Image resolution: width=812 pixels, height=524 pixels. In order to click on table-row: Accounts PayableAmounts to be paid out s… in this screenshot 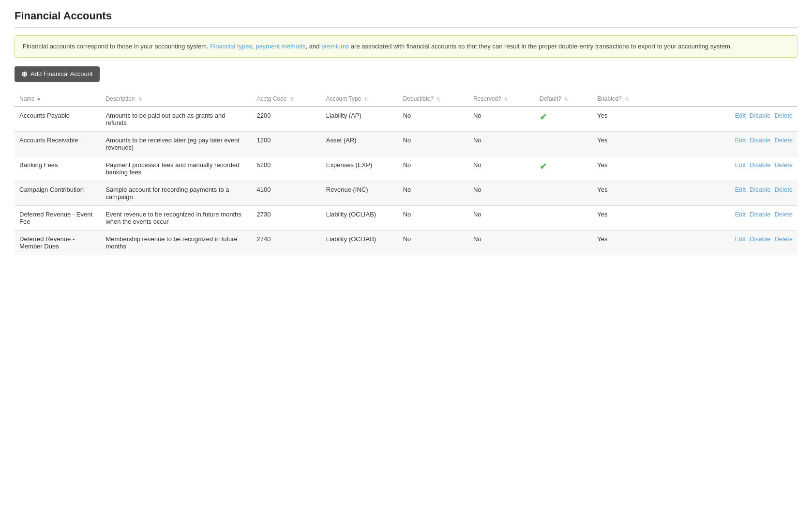, I will do `click(406, 119)`.